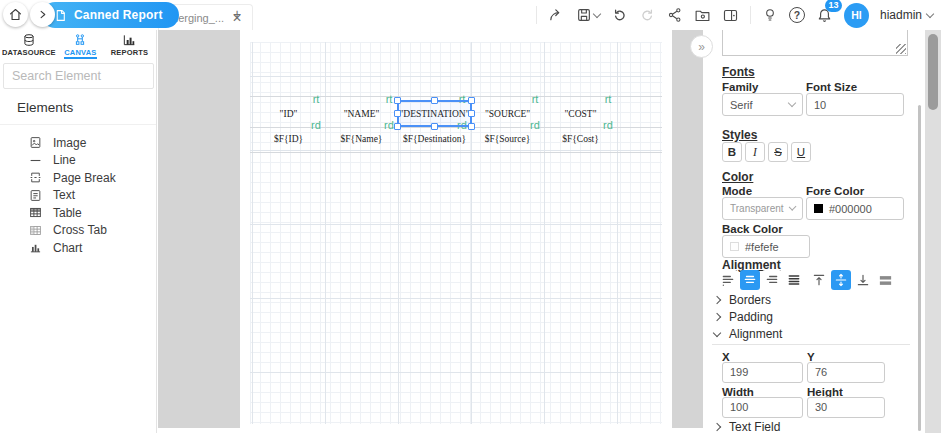  What do you see at coordinates (762, 372) in the screenshot?
I see `x-input` at bounding box center [762, 372].